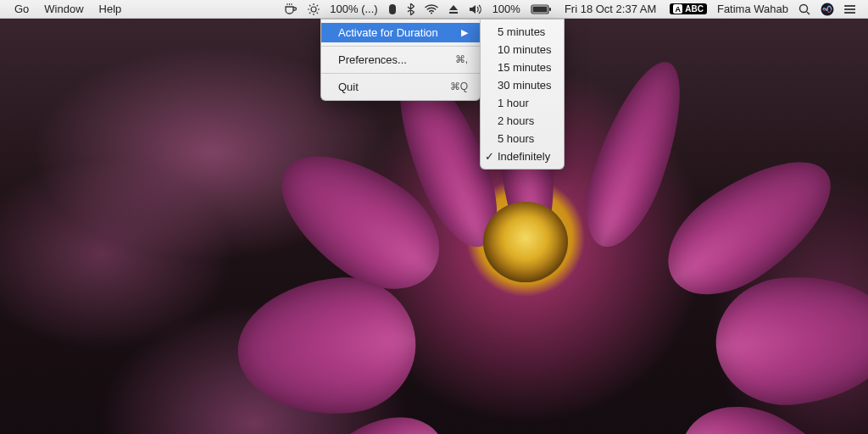  I want to click on menu-go: Go, so click(22, 9).